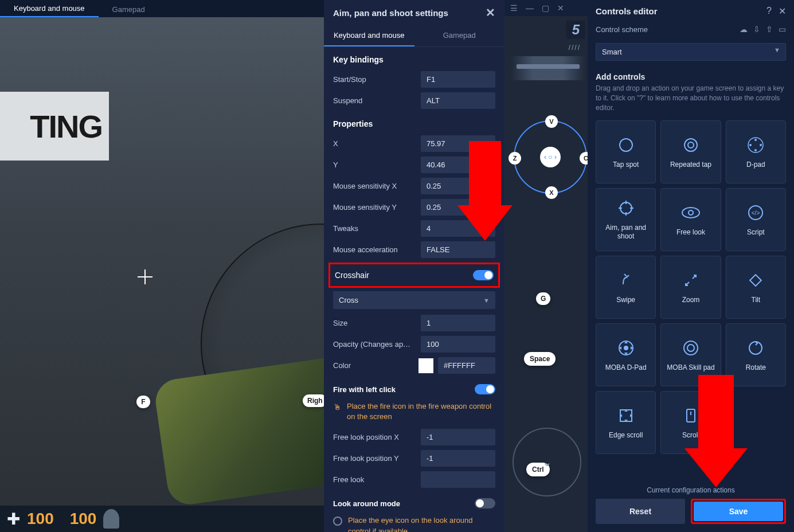 The height and width of the screenshot is (532, 794). I want to click on hud-armor: 100, so click(84, 519).